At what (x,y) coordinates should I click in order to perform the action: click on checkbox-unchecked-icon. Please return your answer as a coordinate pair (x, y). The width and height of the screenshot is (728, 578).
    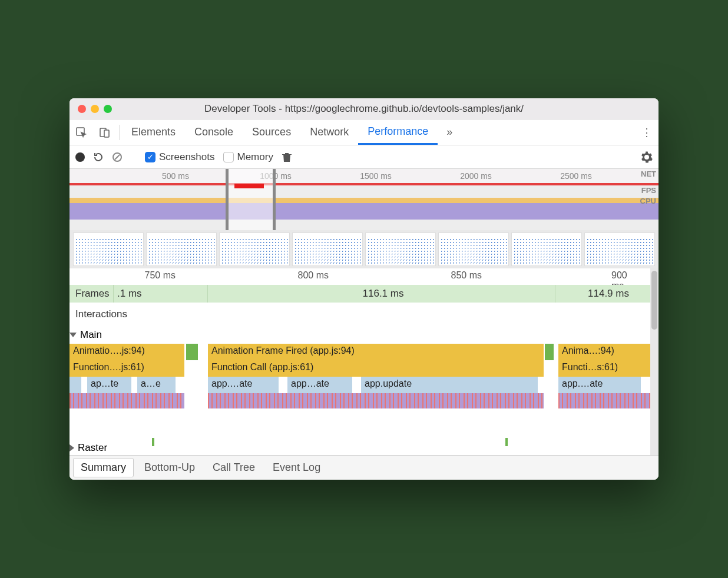
    Looking at the image, I should click on (229, 157).